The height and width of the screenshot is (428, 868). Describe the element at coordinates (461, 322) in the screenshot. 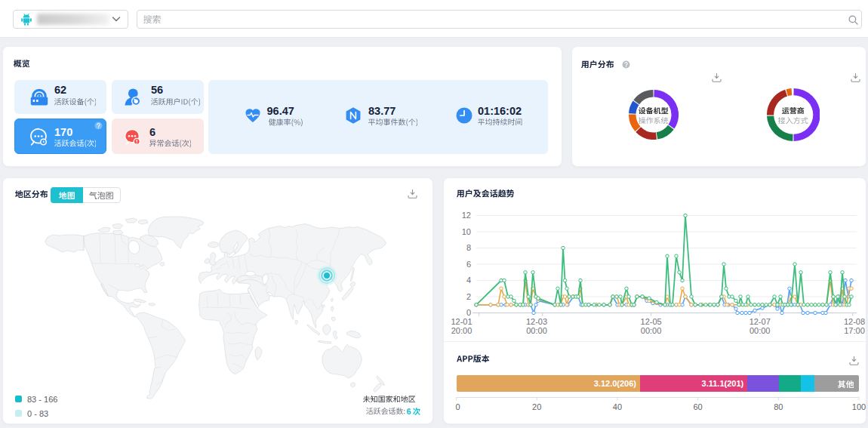

I see `svg-text: 12-01` at that location.